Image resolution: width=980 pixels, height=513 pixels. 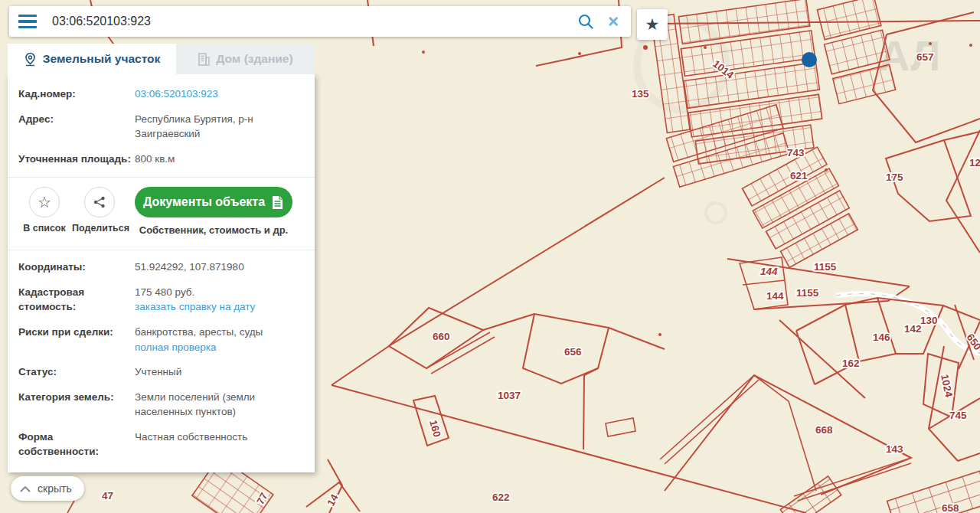 I want to click on tab-building: Дом (здание), so click(x=245, y=59).